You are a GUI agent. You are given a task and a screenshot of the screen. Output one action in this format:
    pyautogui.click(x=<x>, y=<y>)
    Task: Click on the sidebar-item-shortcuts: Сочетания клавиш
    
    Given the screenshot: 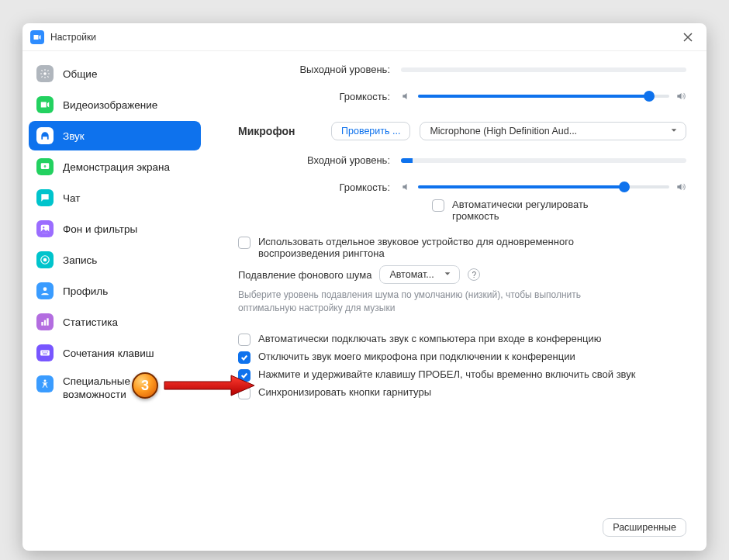 What is the action you would take?
    pyautogui.click(x=115, y=353)
    